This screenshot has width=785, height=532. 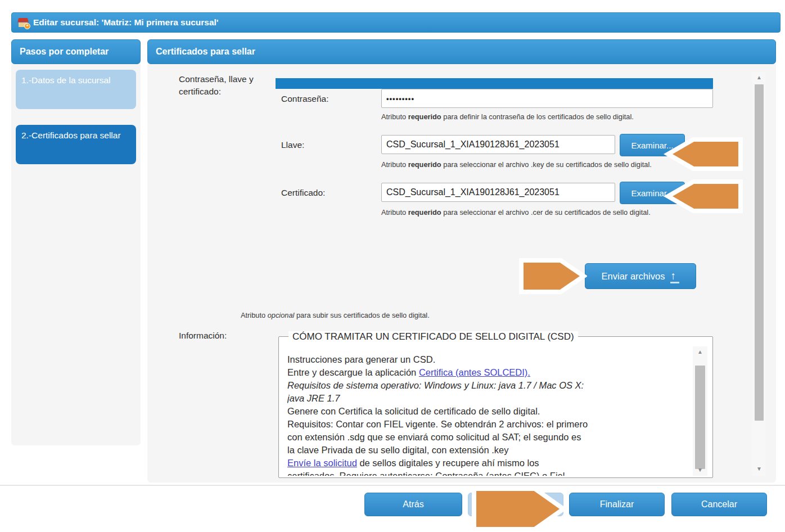 What do you see at coordinates (700, 411) in the screenshot?
I see `info-scrollbar: ▲ ▼` at bounding box center [700, 411].